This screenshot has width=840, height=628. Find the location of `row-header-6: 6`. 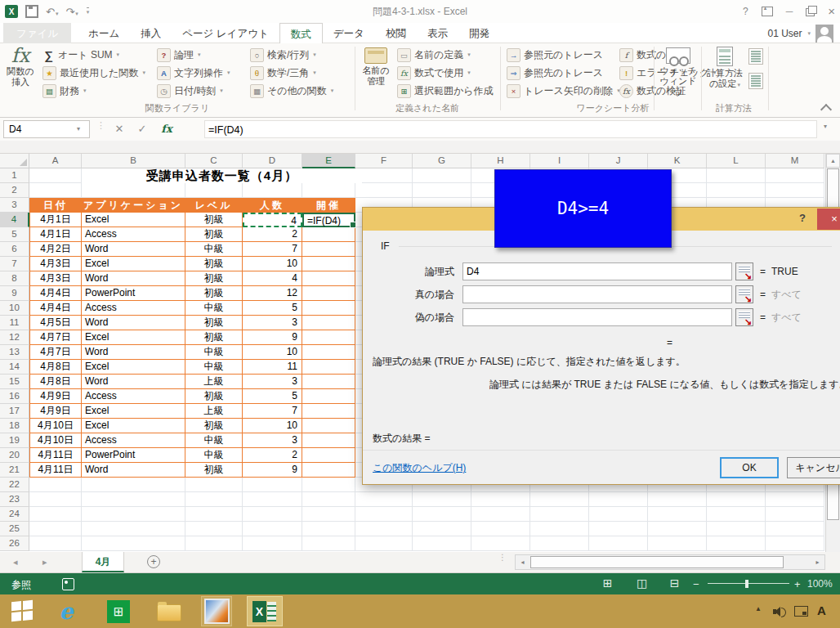

row-header-6: 6 is located at coordinates (15, 249).